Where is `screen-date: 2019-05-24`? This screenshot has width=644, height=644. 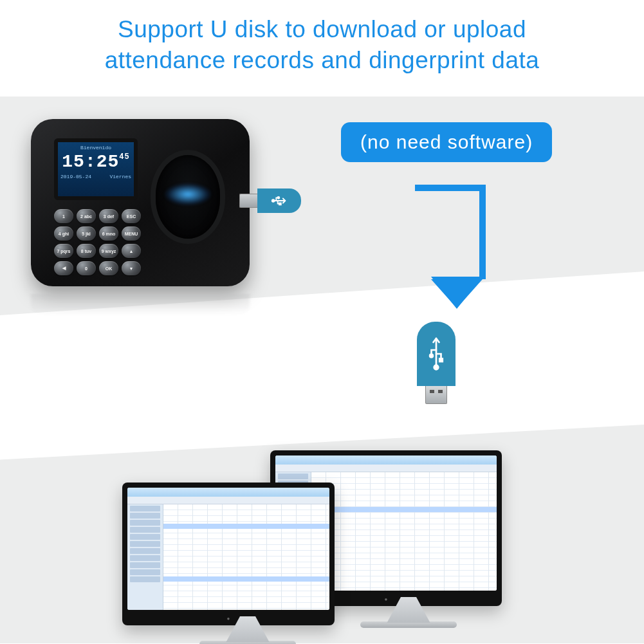 screen-date: 2019-05-24 is located at coordinates (76, 176).